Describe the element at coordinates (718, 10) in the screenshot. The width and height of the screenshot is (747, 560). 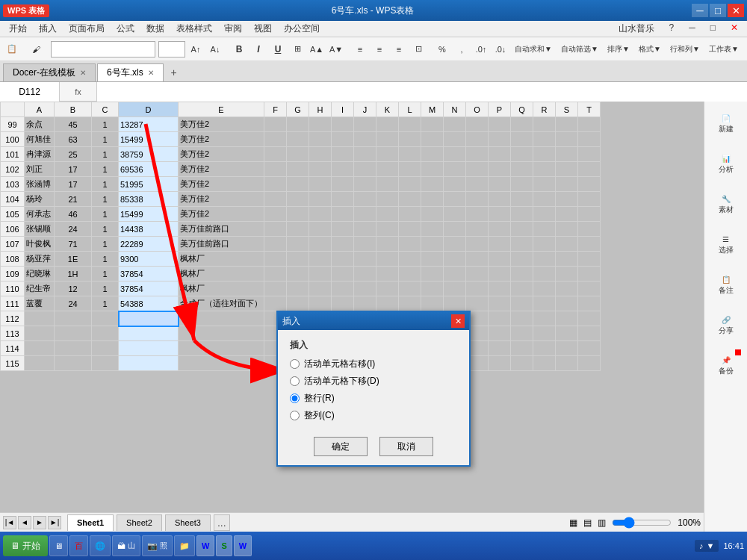
I see `maximize-button: □` at that location.